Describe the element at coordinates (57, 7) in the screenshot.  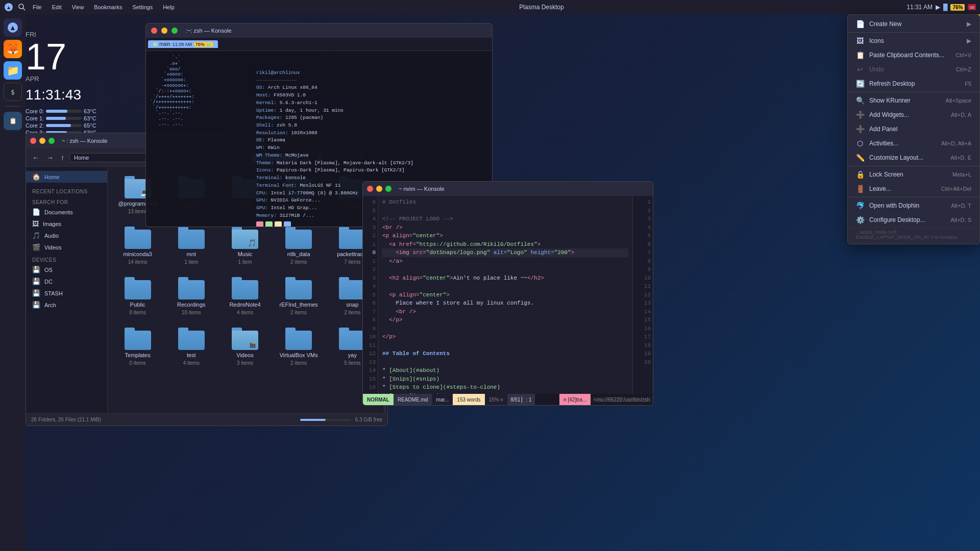
I see `menu-edit: Edit` at that location.